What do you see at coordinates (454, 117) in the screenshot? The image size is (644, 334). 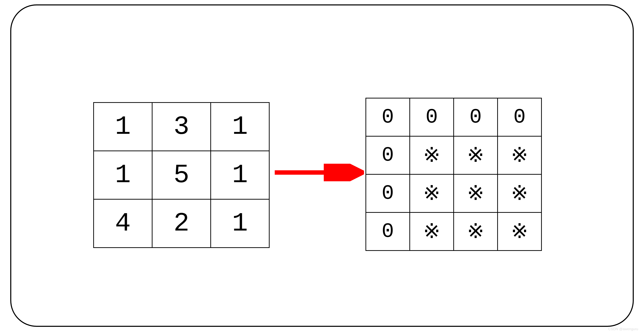 I see `table-row: 0 0 0 0` at bounding box center [454, 117].